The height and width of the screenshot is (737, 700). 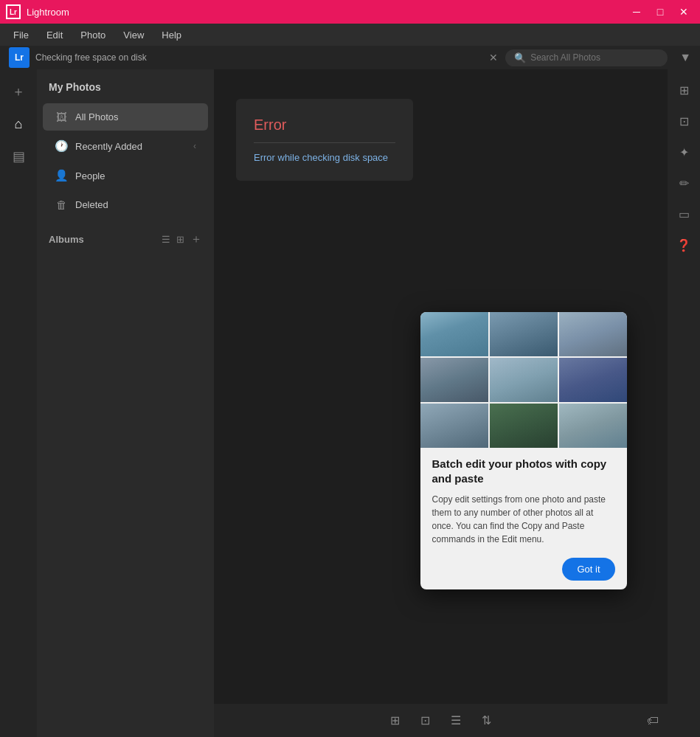 I want to click on maximize-button: □, so click(x=660, y=12).